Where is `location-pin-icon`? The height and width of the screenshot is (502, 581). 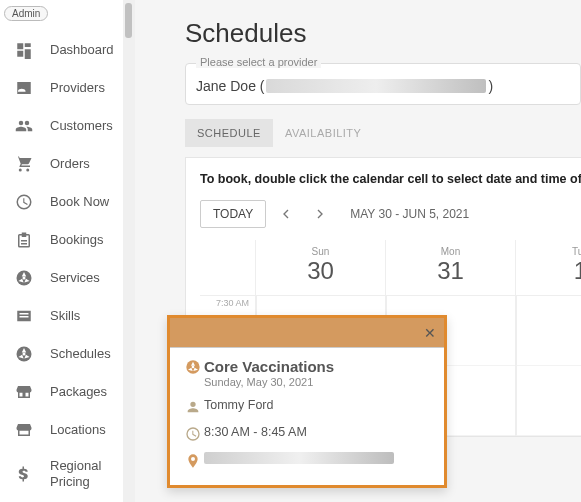
location-pin-icon is located at coordinates (193, 461).